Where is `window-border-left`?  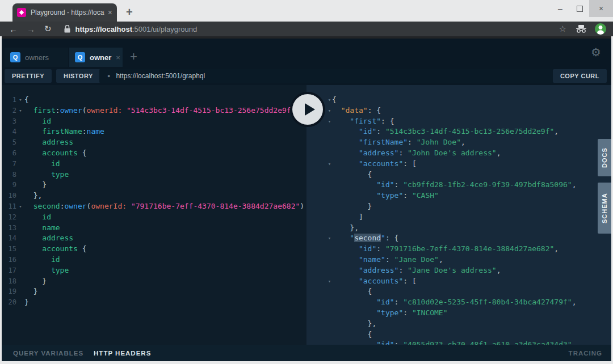
window-border-left is located at coordinates (1, 200).